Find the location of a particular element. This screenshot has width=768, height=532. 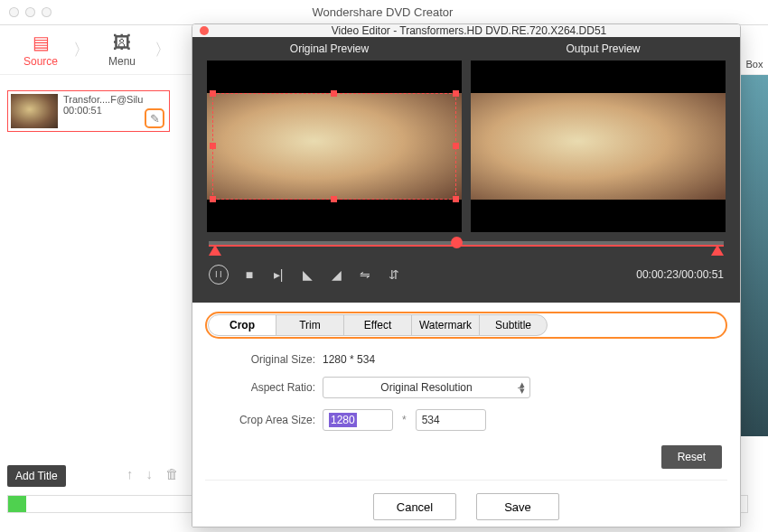

move-down-icon: ↓ is located at coordinates (150, 473).